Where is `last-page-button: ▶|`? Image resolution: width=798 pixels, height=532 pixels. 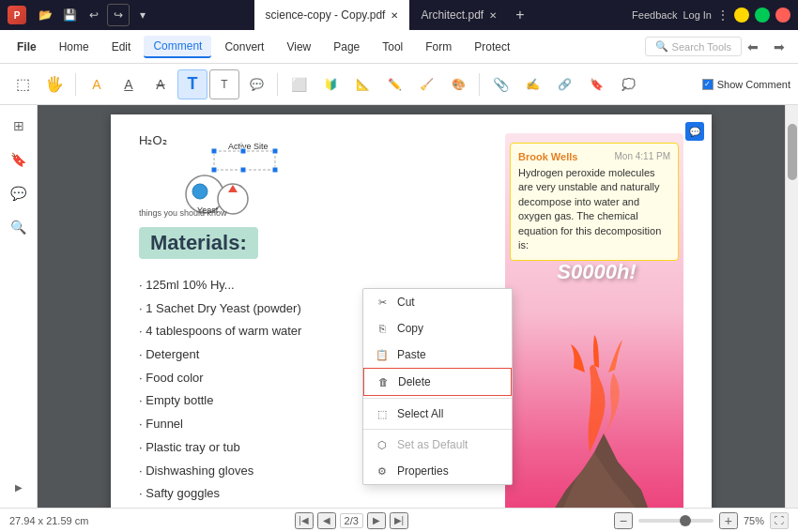
last-page-button: ▶| is located at coordinates (399, 521).